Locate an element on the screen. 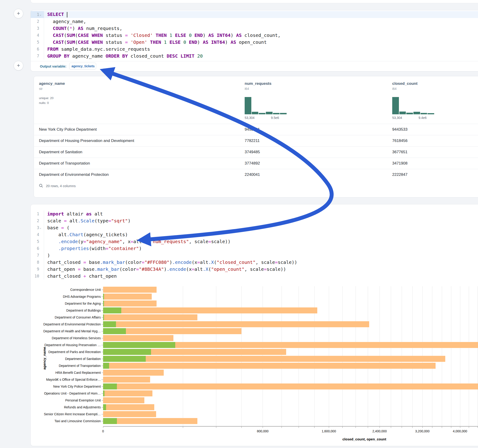 The height and width of the screenshot is (448, 478). table-row: Department of Transportation377489234719… is located at coordinates (256, 163).